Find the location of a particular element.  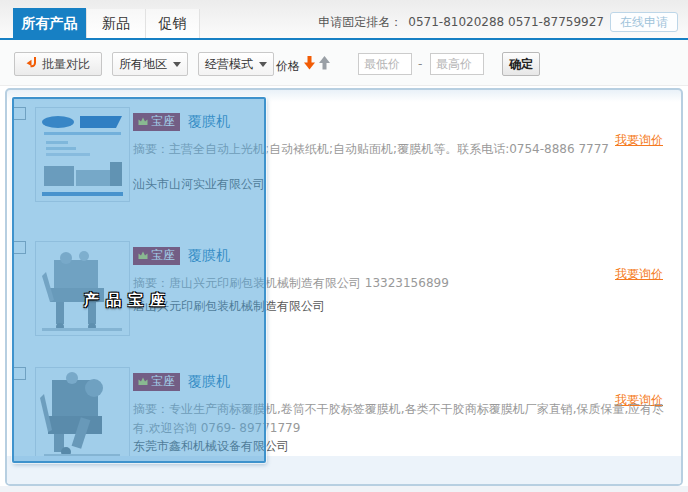

mode-dropdown-label: 经营模式 is located at coordinates (229, 64).